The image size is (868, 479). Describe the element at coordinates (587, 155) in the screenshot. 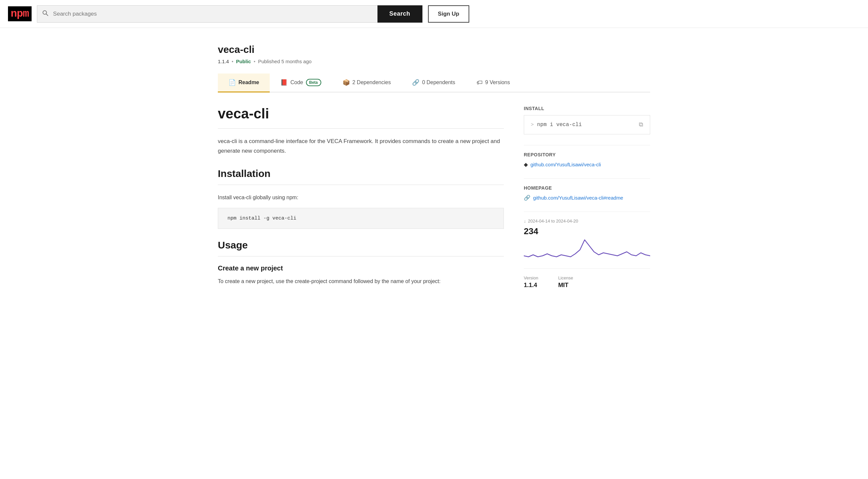

I see `repository-label: Repository` at that location.